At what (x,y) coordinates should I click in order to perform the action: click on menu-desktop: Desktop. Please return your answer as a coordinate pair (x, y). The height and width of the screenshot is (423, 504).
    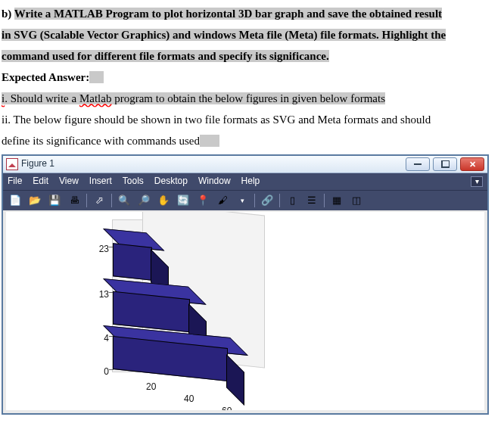
    Looking at the image, I should click on (171, 182).